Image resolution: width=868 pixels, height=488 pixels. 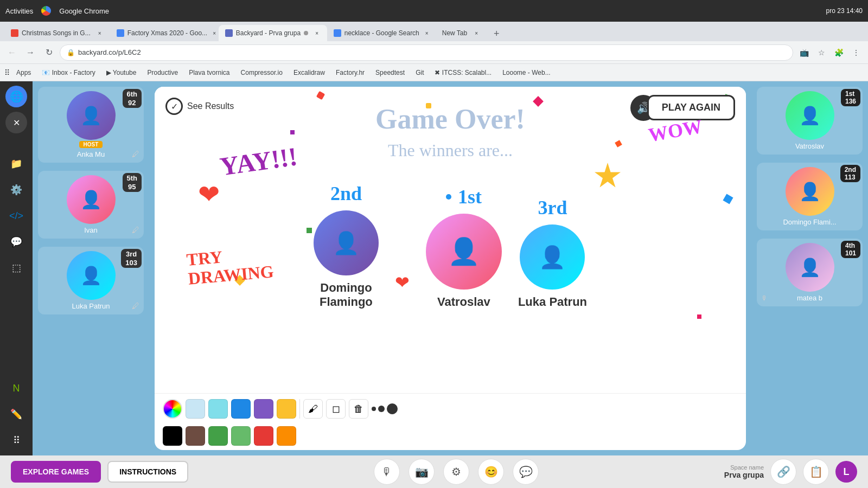 I want to click on system-time: pro 23 14:40, so click(x=844, y=11).